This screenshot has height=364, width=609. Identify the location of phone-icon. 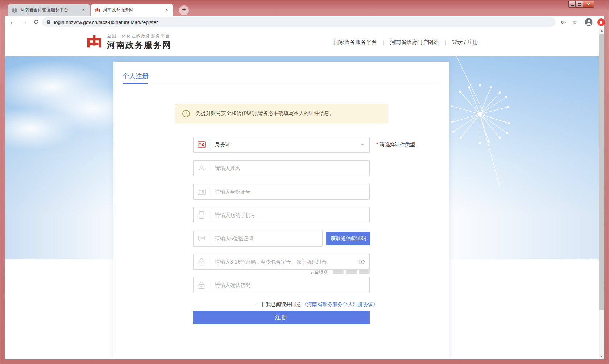
(202, 215).